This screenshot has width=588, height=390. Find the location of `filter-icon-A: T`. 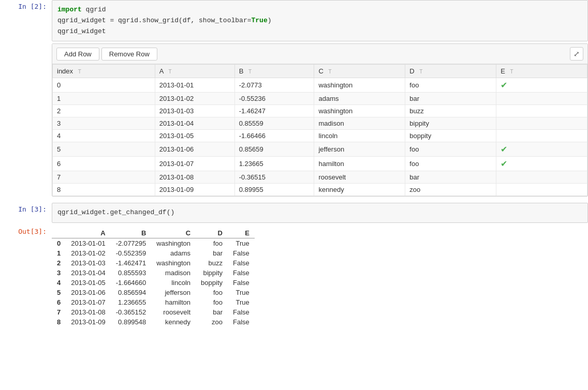

filter-icon-A: T is located at coordinates (170, 71).